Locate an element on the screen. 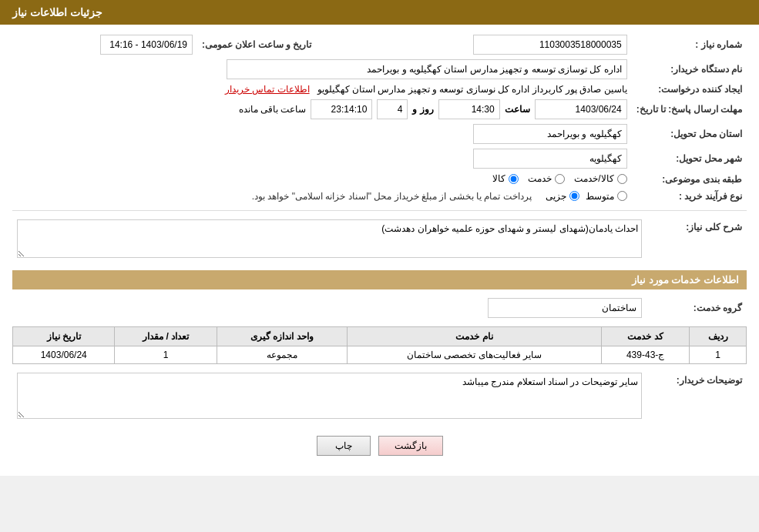  button-bar: بازگشت چاپ is located at coordinates (379, 446).